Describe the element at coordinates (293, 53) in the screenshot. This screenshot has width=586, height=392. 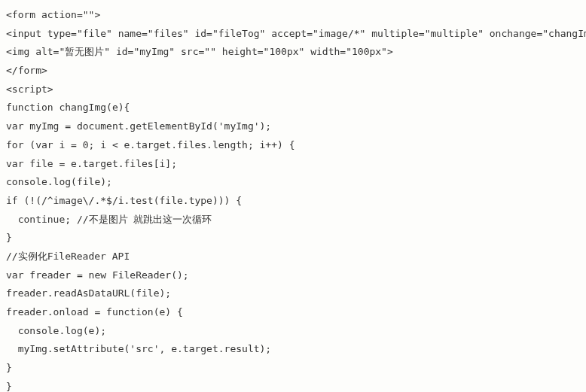
I see `code-line: <img alt="暂无图片" id="myImg" src="" height…` at that location.